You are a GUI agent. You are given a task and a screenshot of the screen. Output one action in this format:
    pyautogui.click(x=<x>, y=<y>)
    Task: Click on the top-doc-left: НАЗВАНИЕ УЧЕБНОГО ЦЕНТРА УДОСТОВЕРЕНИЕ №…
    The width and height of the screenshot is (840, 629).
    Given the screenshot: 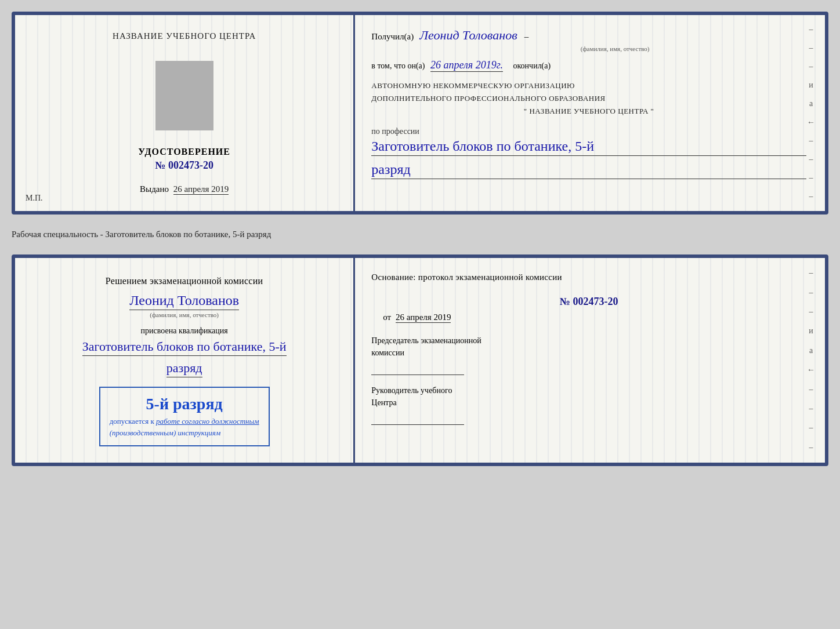 What is the action you would take?
    pyautogui.click(x=185, y=113)
    